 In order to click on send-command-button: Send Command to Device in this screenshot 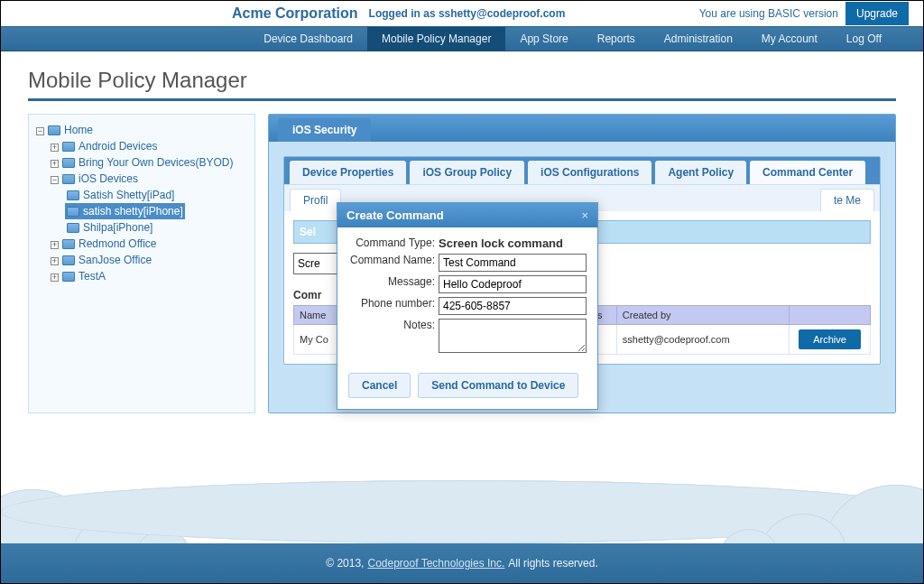, I will do `click(498, 385)`.